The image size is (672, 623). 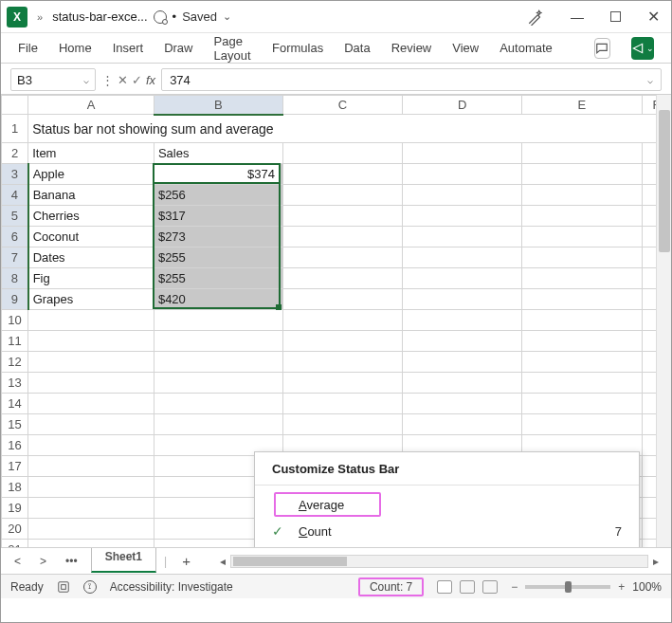 What do you see at coordinates (463, 383) in the screenshot?
I see `cell-D13` at bounding box center [463, 383].